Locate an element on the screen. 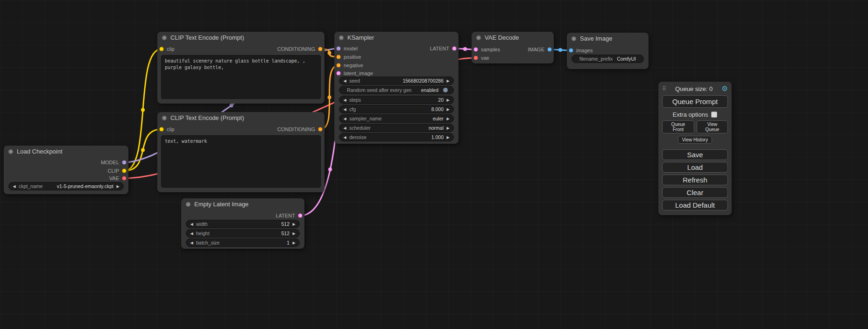 The image size is (868, 329). width-widget: ◀ width 512 ▶ is located at coordinates (243, 224).